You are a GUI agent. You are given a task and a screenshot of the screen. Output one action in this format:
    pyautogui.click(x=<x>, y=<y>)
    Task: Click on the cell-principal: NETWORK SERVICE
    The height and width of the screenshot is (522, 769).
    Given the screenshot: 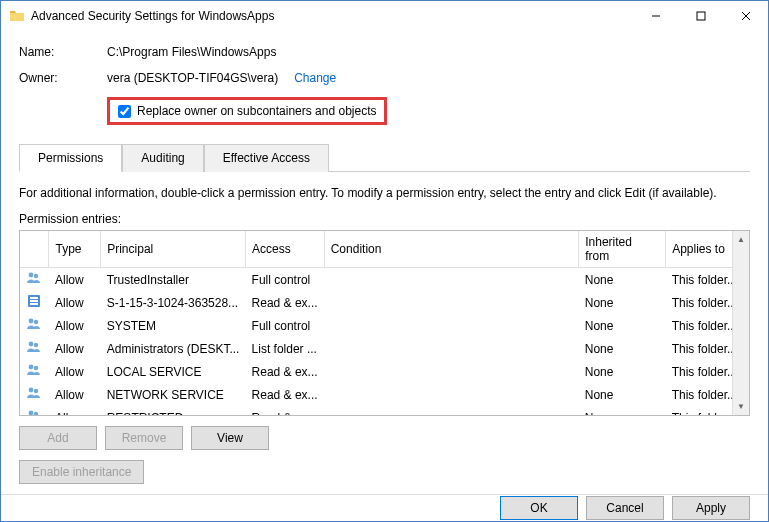 What is the action you would take?
    pyautogui.click(x=174, y=394)
    